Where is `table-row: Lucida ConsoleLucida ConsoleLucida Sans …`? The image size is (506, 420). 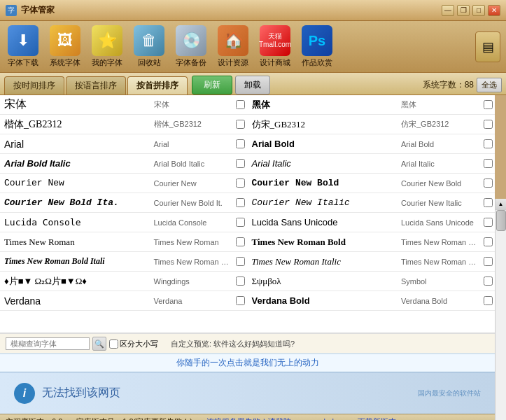
table-row: Lucida ConsoleLucida ConsoleLucida Sans … is located at coordinates (248, 223).